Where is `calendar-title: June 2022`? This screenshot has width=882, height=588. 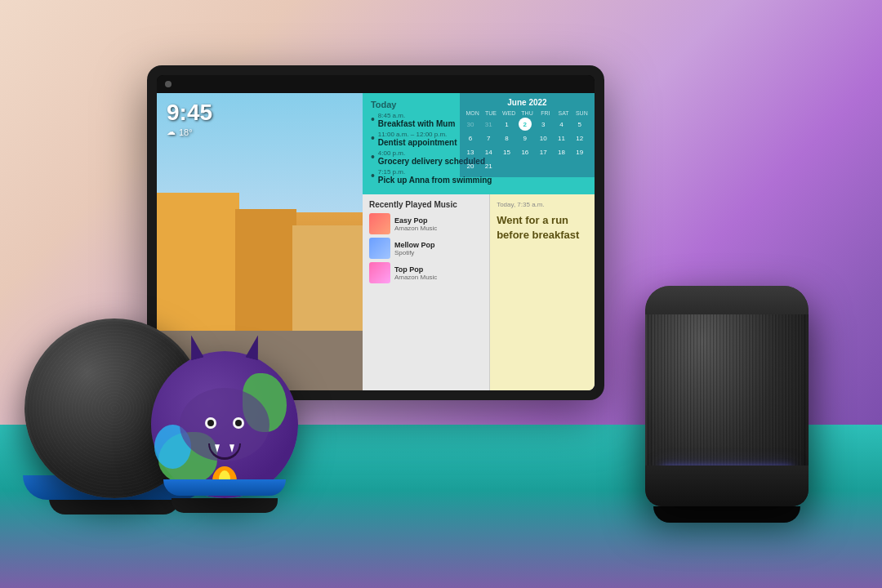
calendar-title: June 2022 is located at coordinates (528, 103).